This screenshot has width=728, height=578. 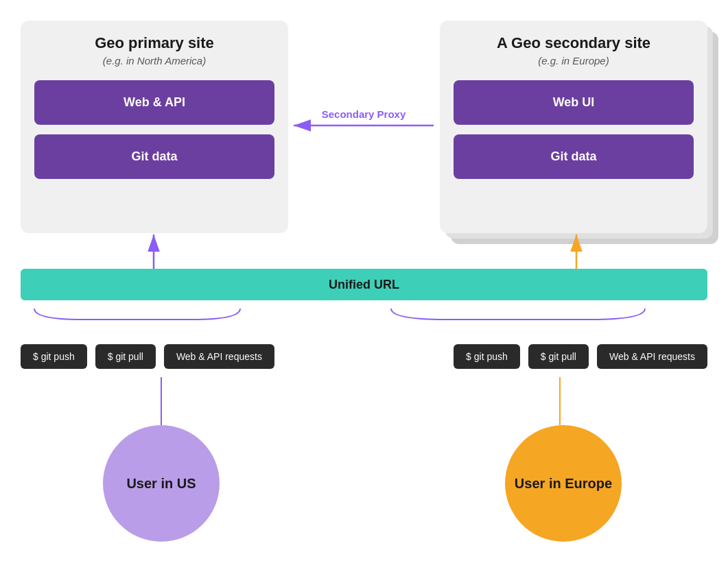 What do you see at coordinates (154, 103) in the screenshot?
I see `primary-web-api-box: Web & API` at bounding box center [154, 103].